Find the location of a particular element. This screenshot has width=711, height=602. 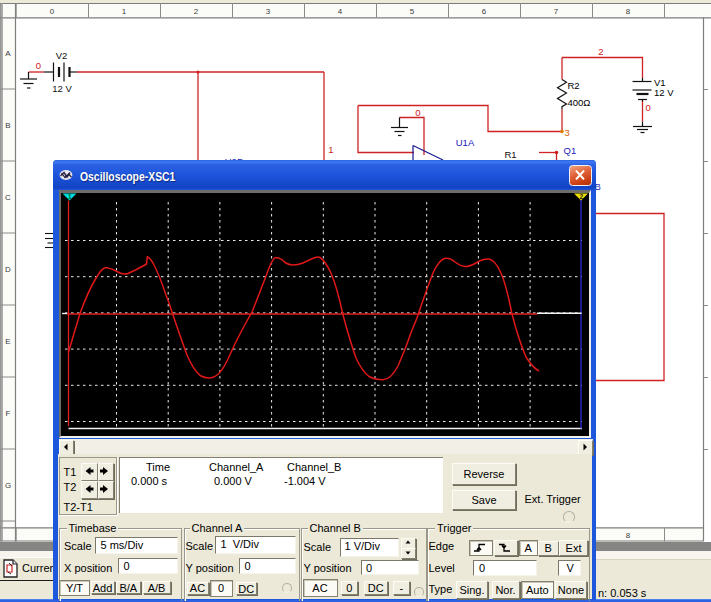

svg-text: 3 is located at coordinates (568, 132).